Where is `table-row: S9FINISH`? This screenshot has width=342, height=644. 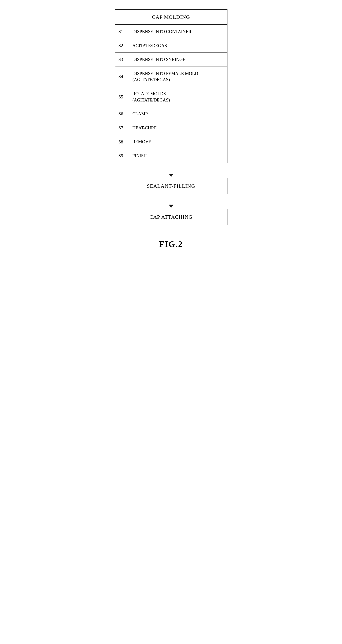
table-row: S9FINISH is located at coordinates (171, 156).